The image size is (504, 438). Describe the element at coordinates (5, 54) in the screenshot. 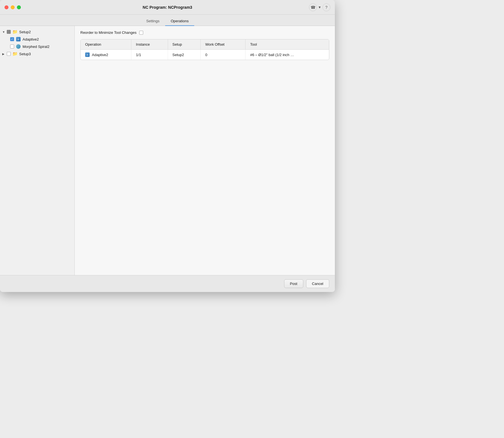

I see `chevron-right-icon: ▶` at that location.